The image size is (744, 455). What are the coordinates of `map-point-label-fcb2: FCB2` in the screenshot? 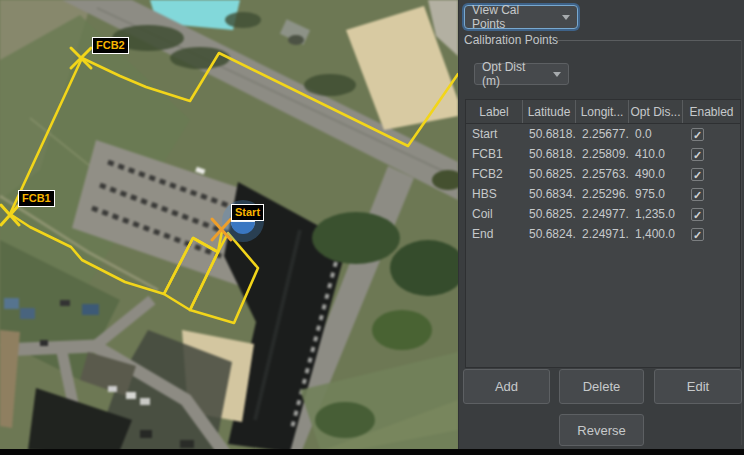 It's located at (110, 46).